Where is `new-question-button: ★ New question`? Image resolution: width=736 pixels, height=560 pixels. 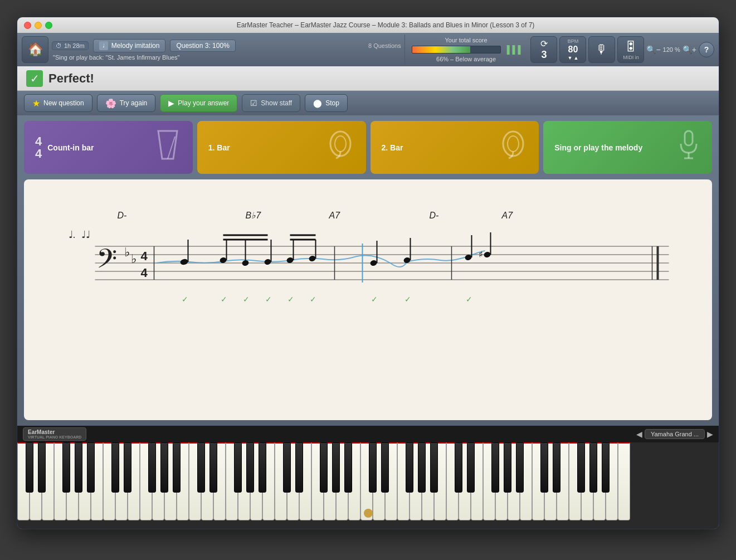
new-question-button: ★ New question is located at coordinates (58, 103).